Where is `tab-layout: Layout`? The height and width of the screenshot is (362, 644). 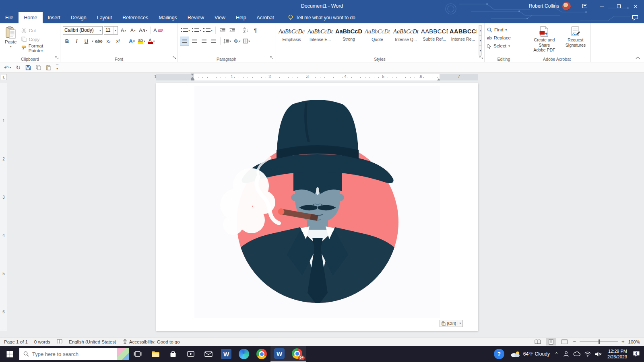 tab-layout: Layout is located at coordinates (105, 18).